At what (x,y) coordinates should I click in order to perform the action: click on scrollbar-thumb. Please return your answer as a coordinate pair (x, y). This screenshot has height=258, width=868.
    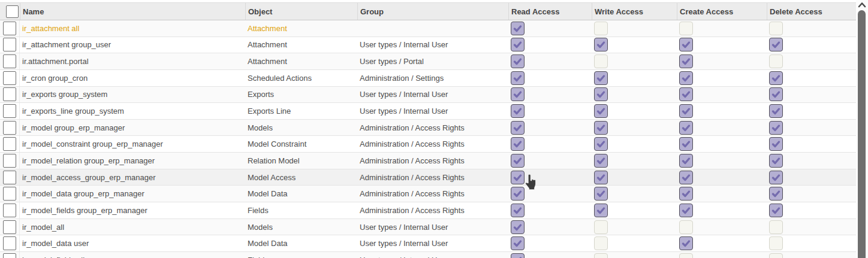
    Looking at the image, I should click on (862, 134).